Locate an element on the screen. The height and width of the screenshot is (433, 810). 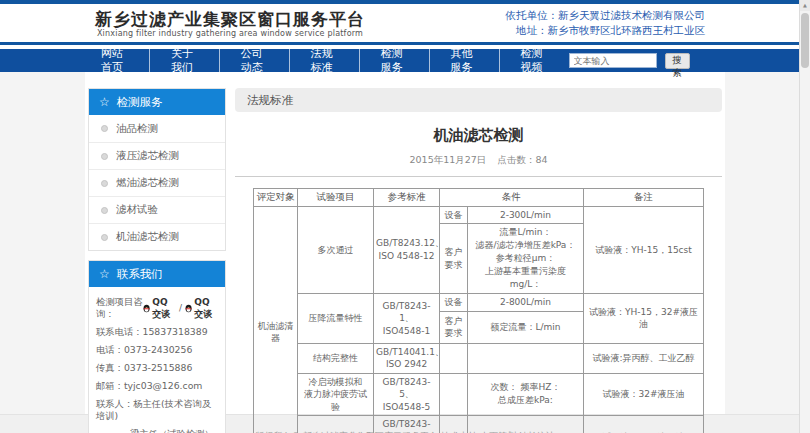
cell-r2-device-value: 2-800L/min is located at coordinates (526, 303).